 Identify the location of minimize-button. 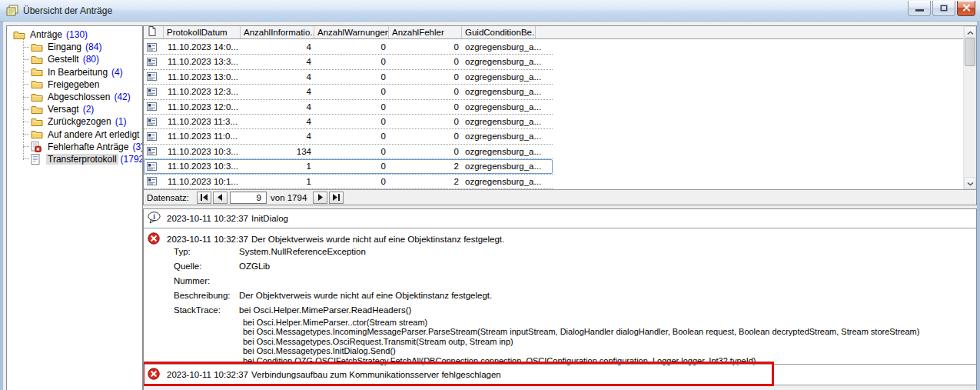
(919, 8).